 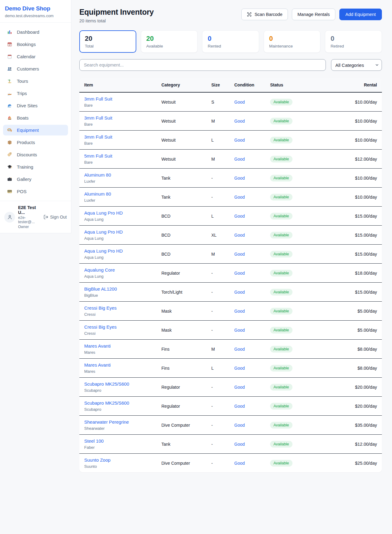 What do you see at coordinates (231, 140) in the screenshot?
I see `table-row: 3mm Full Suit Bare Wetsuit L Good Availa…` at bounding box center [231, 140].